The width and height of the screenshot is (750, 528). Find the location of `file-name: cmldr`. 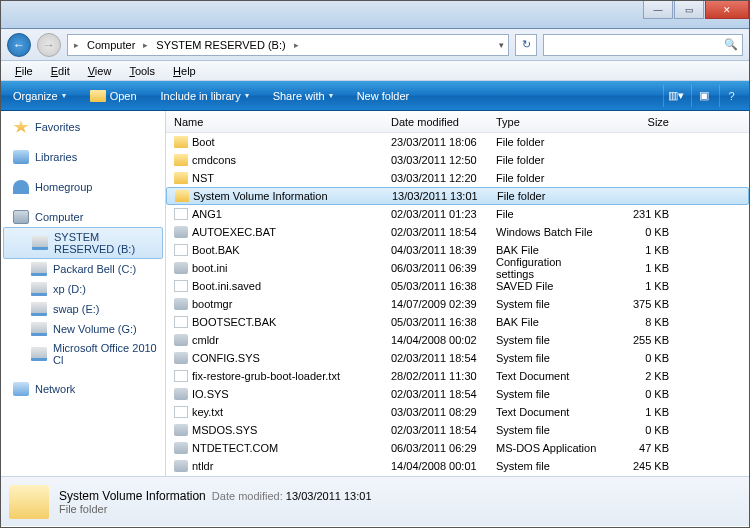

file-name: cmldr is located at coordinates (206, 340).